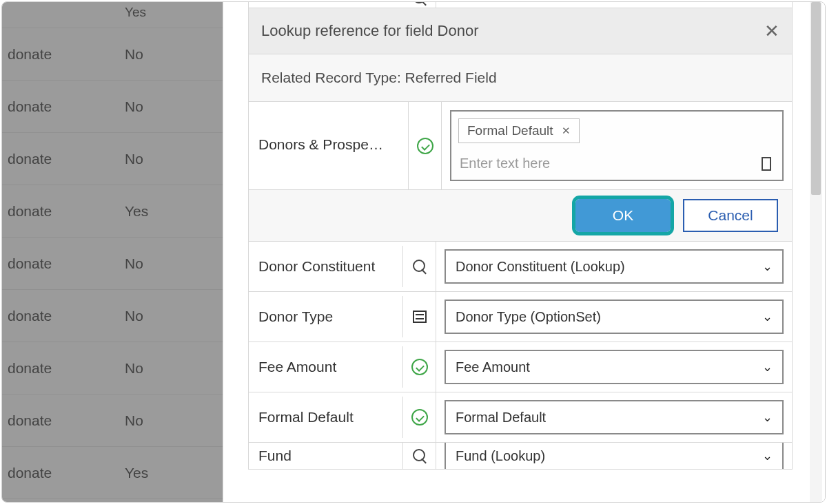 The image size is (827, 504). What do you see at coordinates (623, 216) in the screenshot?
I see `ok-button: OK` at bounding box center [623, 216].